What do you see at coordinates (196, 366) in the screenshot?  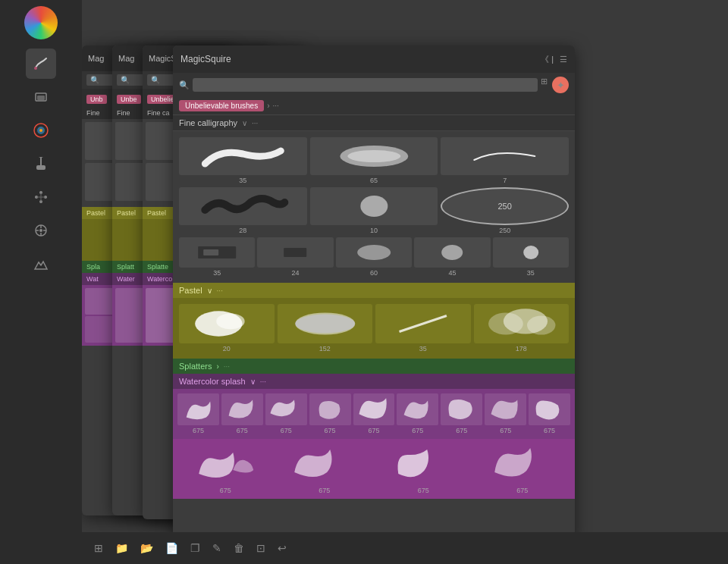 I see `splatters-label: Splatters` at bounding box center [196, 366].